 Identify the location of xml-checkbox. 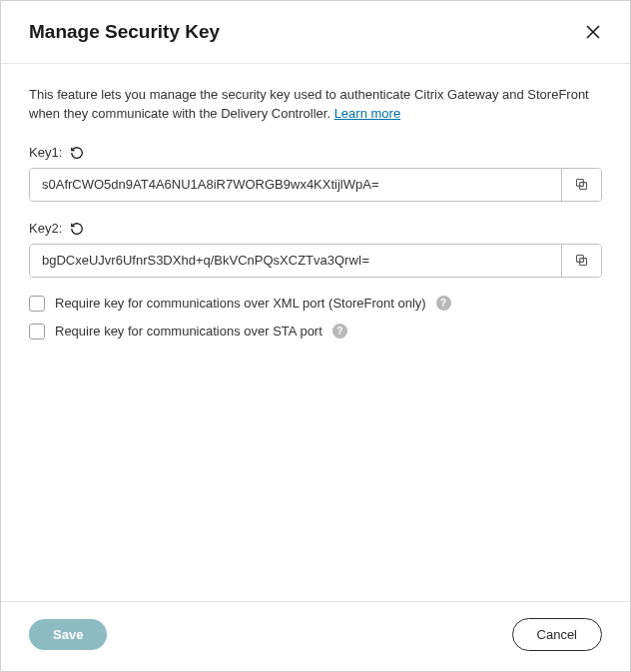
(37, 304).